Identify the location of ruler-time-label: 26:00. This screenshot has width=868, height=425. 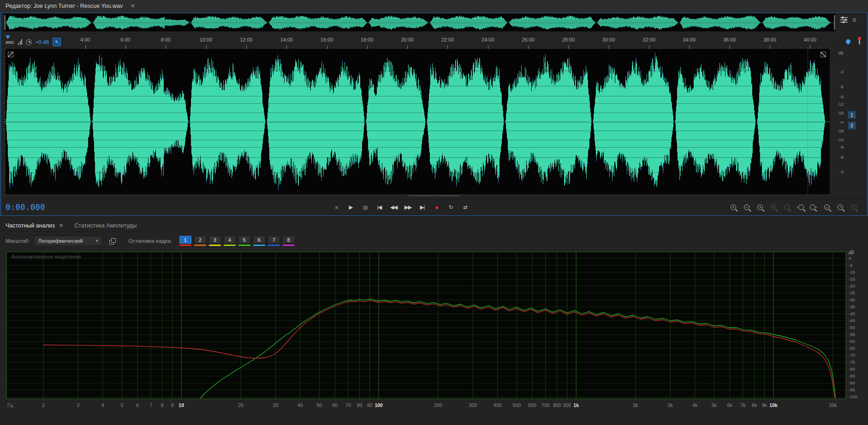
(528, 40).